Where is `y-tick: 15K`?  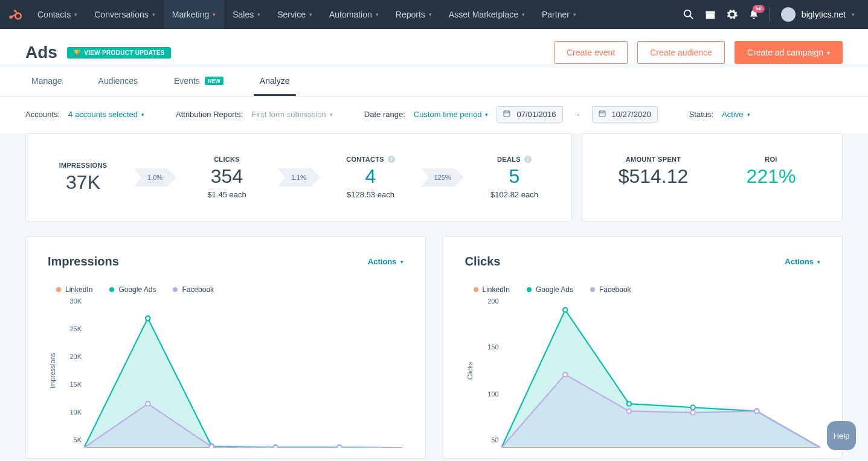 y-tick: 15K is located at coordinates (69, 384).